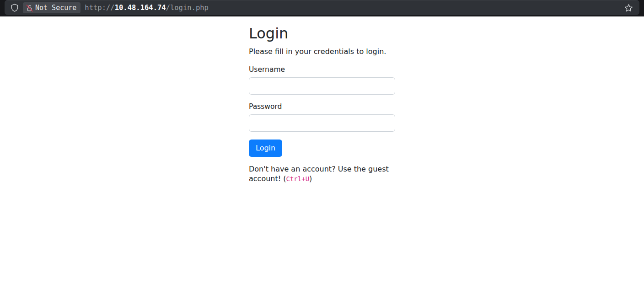 The width and height of the screenshot is (644, 306). What do you see at coordinates (322, 52) in the screenshot?
I see `login-subtitle: Please fill in your credentials to login…` at bounding box center [322, 52].